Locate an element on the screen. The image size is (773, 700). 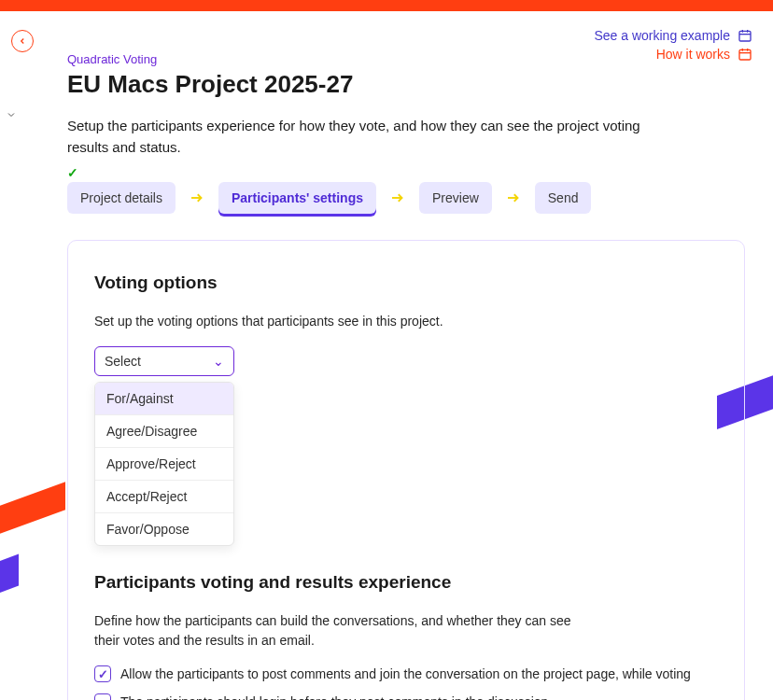
option-for-against: For/Against is located at coordinates (164, 399).